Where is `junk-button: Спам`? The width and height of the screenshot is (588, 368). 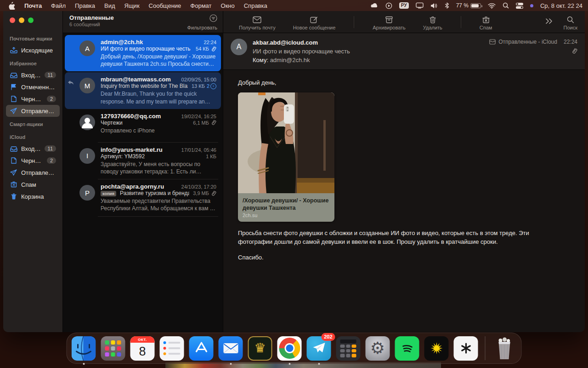
junk-button: Спам is located at coordinates (486, 22).